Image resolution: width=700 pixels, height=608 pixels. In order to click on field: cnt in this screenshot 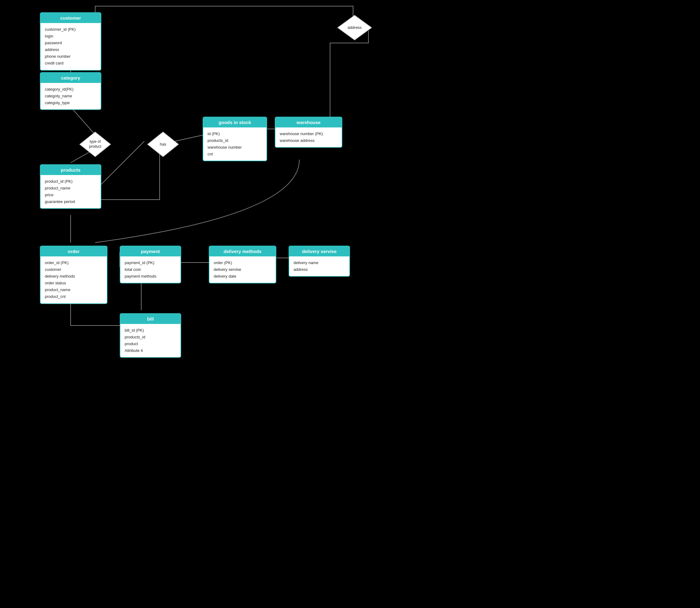, I will do `click(235, 154)`.